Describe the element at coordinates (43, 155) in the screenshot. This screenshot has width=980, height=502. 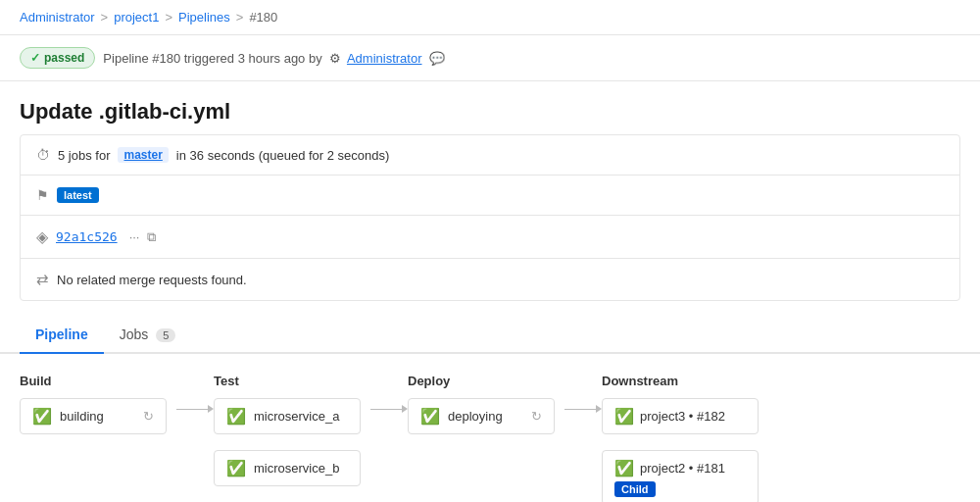
I see `clock-icon: ⏱` at that location.